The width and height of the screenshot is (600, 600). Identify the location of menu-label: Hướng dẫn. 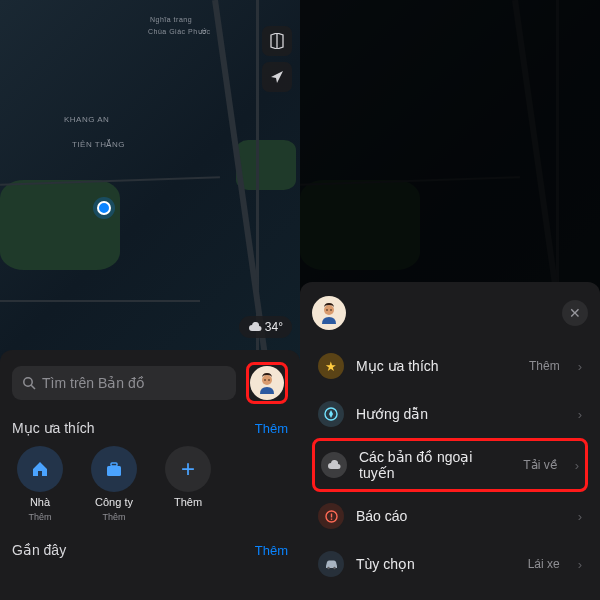
(458, 414).